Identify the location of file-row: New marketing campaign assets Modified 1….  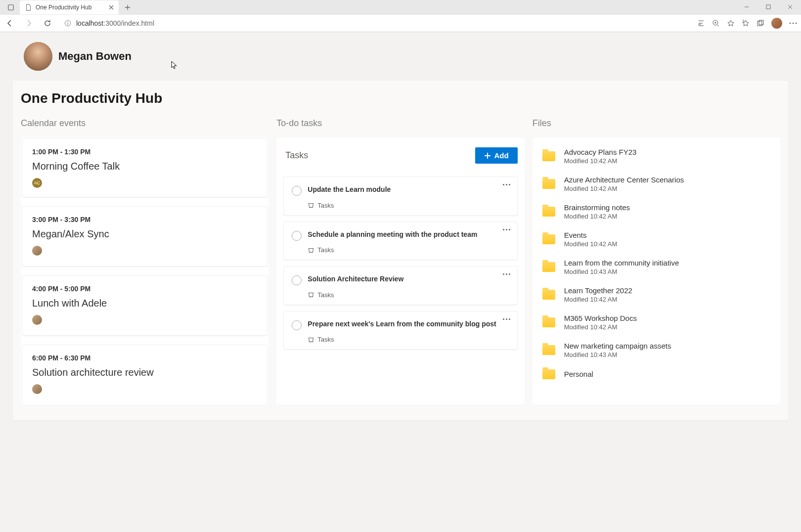
(657, 350).